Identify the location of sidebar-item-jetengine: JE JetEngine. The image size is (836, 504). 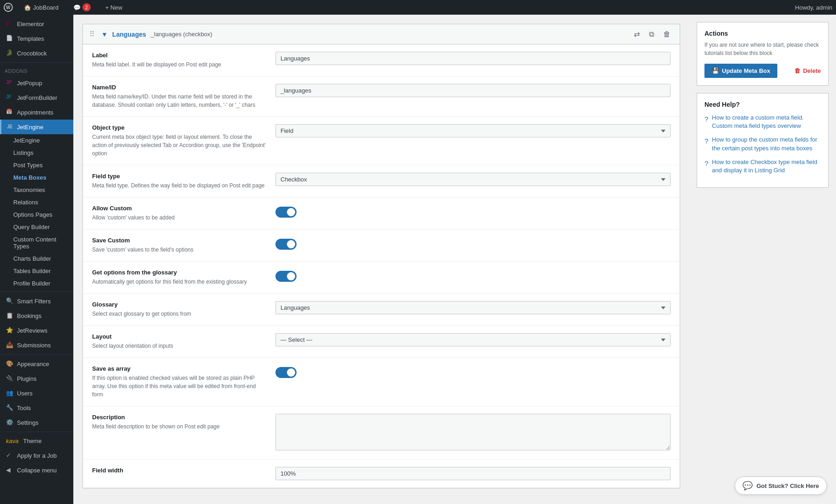
(37, 127).